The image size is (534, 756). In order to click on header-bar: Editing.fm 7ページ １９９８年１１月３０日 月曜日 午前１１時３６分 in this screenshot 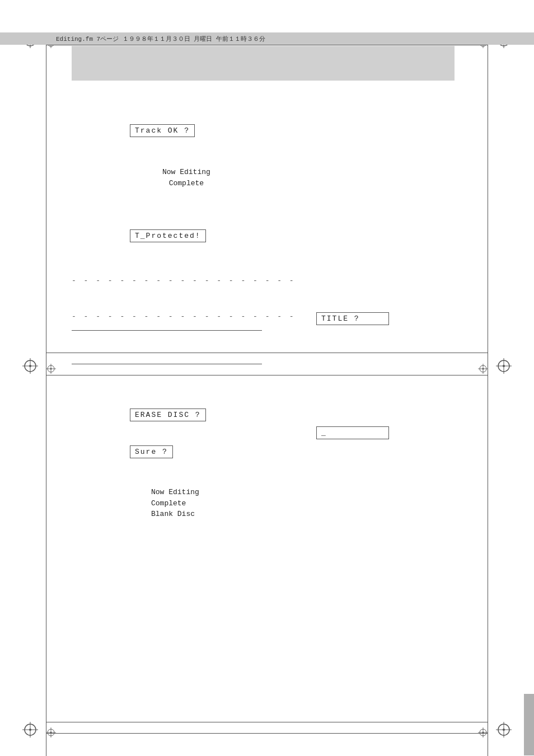, I will do `click(267, 39)`.